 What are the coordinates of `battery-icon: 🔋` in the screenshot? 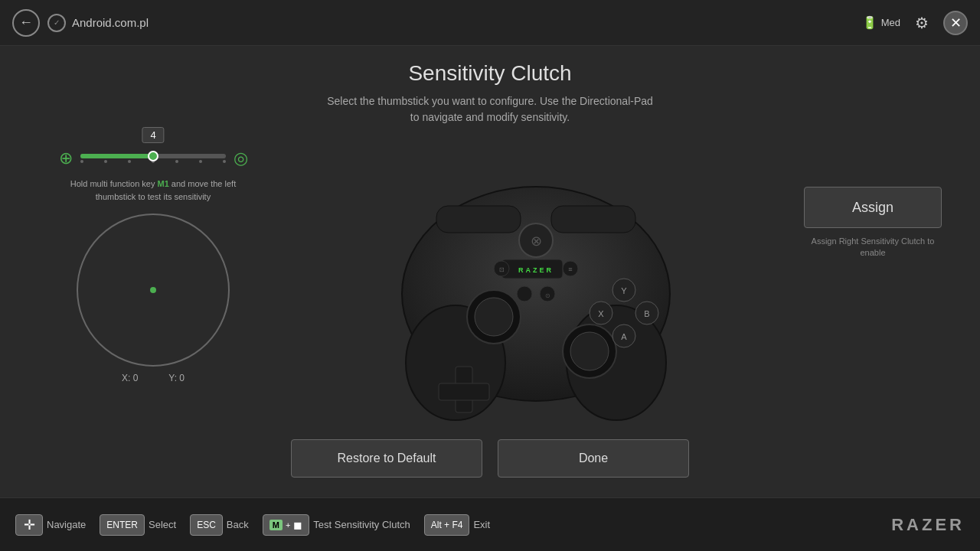 It's located at (870, 23).